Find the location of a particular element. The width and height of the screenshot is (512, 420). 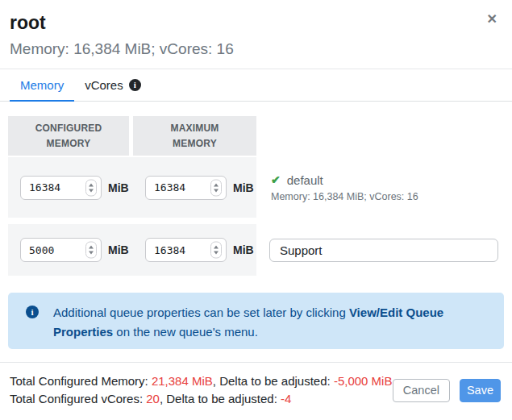

close-icon: ✕ is located at coordinates (492, 19).